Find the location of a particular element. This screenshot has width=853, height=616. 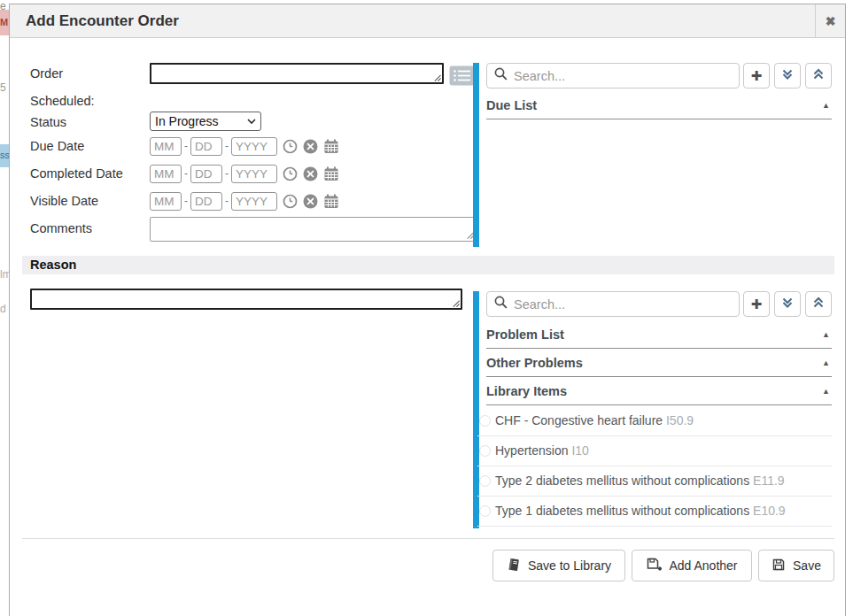

save-to-library-button: Save to Library is located at coordinates (559, 566).